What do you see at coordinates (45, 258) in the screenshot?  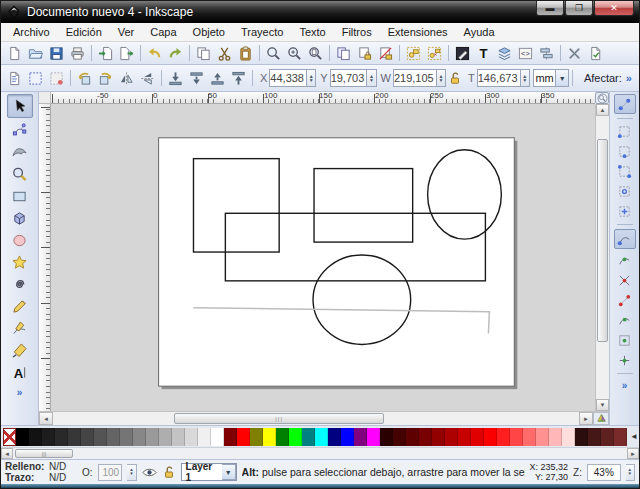 I see `vertical-ruler` at bounding box center [45, 258].